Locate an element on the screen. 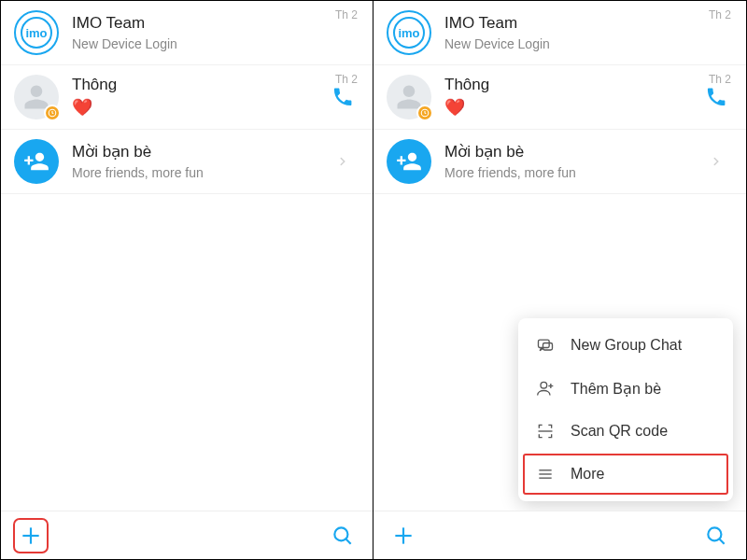  add-person-icon is located at coordinates (545, 388).